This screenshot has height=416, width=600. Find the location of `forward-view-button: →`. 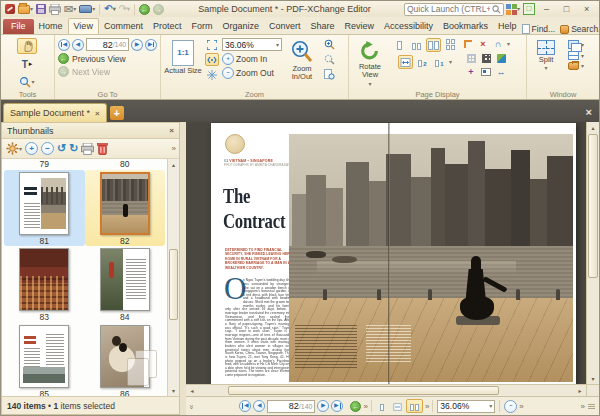

forward-view-button: → is located at coordinates (158, 10).